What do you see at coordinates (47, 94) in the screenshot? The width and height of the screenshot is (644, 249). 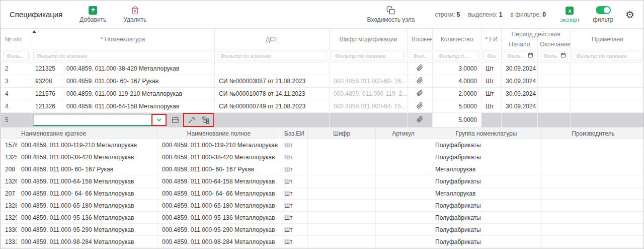 I see `cell-code: 121576` at bounding box center [47, 94].